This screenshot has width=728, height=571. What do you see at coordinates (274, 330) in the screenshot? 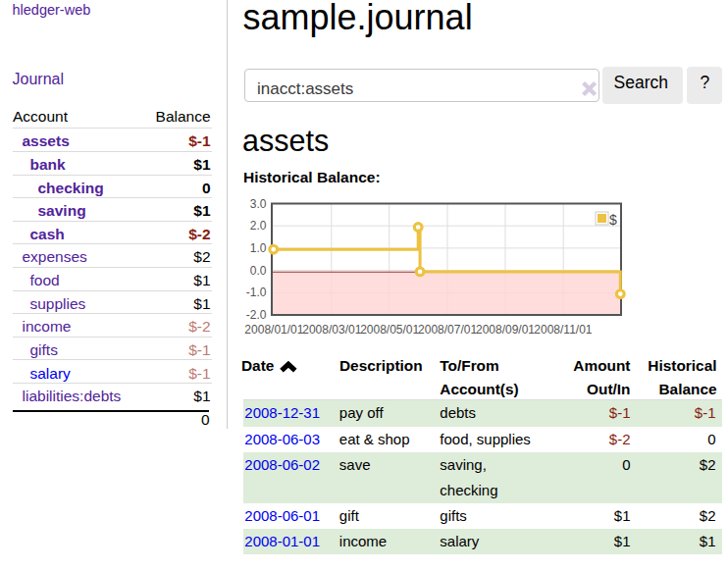
I see `svg-text: 2008/01/01` at bounding box center [274, 330].